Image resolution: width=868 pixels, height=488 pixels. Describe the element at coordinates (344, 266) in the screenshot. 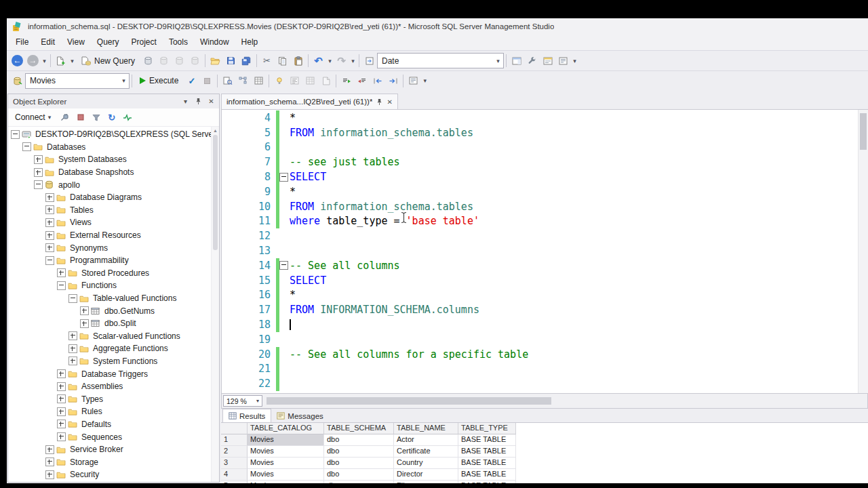

I see `code-text: -- See all columns` at that location.